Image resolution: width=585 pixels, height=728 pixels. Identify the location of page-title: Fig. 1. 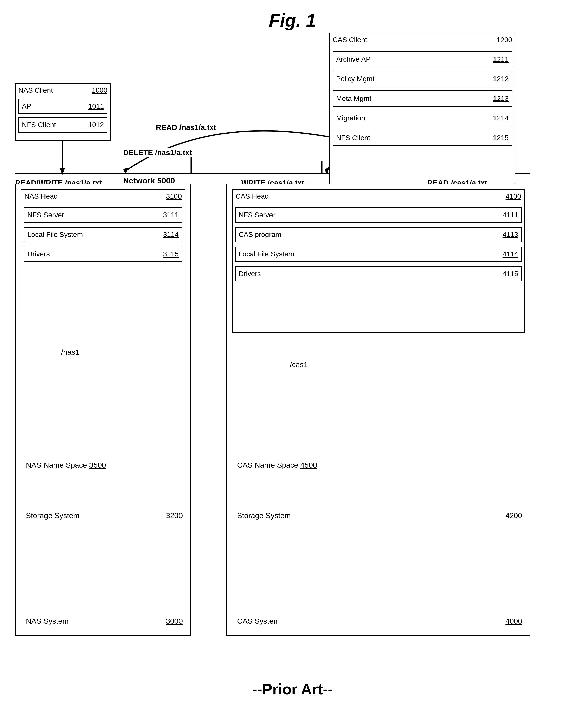
(292, 20).